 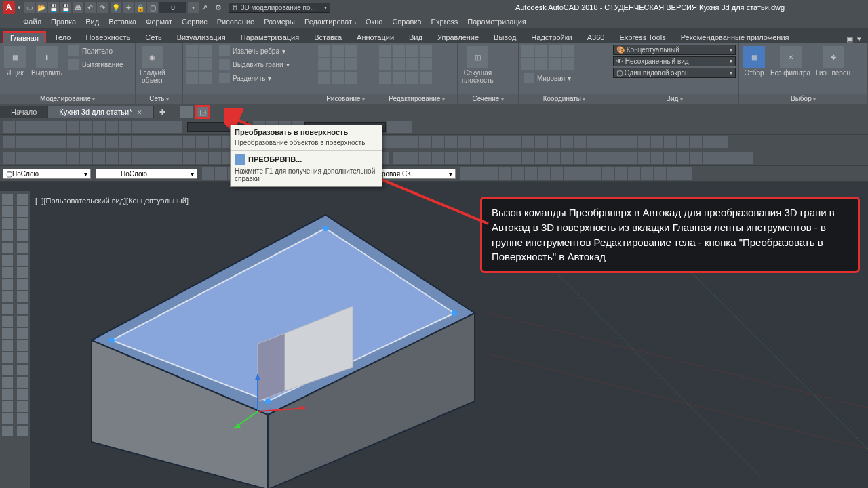 What do you see at coordinates (328, 37) in the screenshot?
I see `tab-insert: Вставка` at bounding box center [328, 37].